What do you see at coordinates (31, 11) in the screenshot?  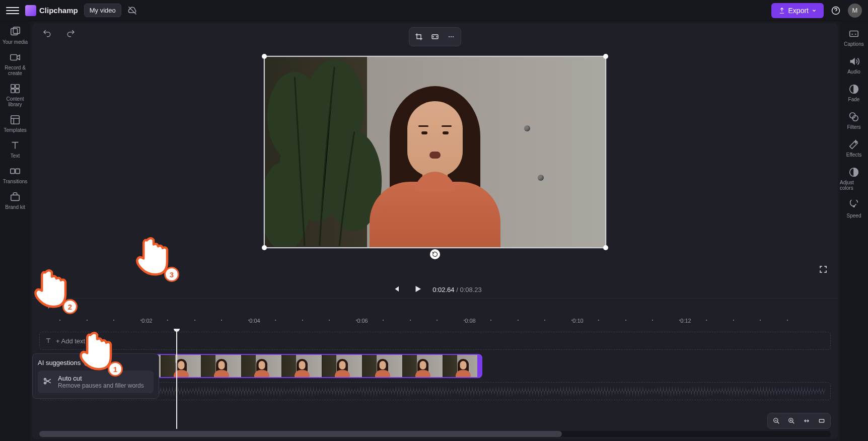 I see `brand-icon` at bounding box center [31, 11].